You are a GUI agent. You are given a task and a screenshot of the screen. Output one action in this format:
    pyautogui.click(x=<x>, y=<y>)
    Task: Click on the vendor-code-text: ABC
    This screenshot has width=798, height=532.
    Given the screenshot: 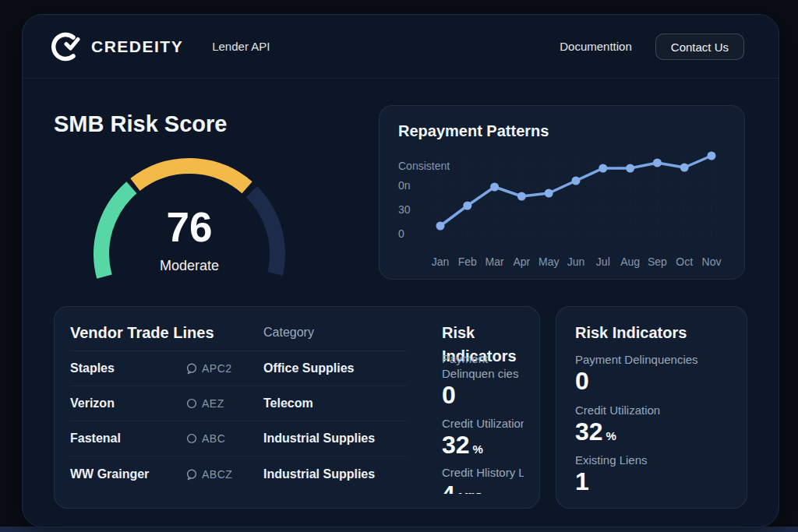 What is the action you would take?
    pyautogui.click(x=214, y=439)
    